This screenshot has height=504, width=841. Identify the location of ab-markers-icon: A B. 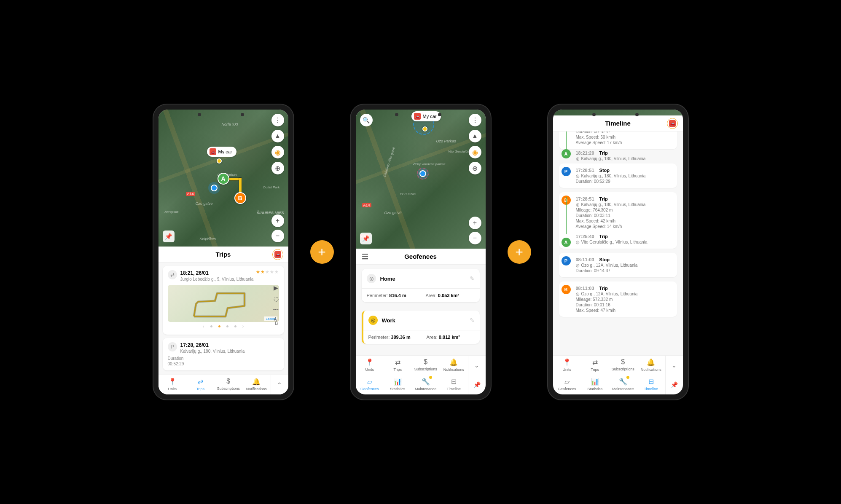
(276, 322).